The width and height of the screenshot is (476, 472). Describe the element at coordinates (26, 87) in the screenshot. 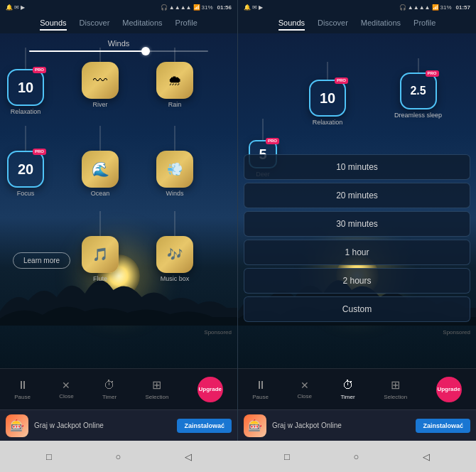

I see `relaxation-icon-box: PRO 10` at that location.